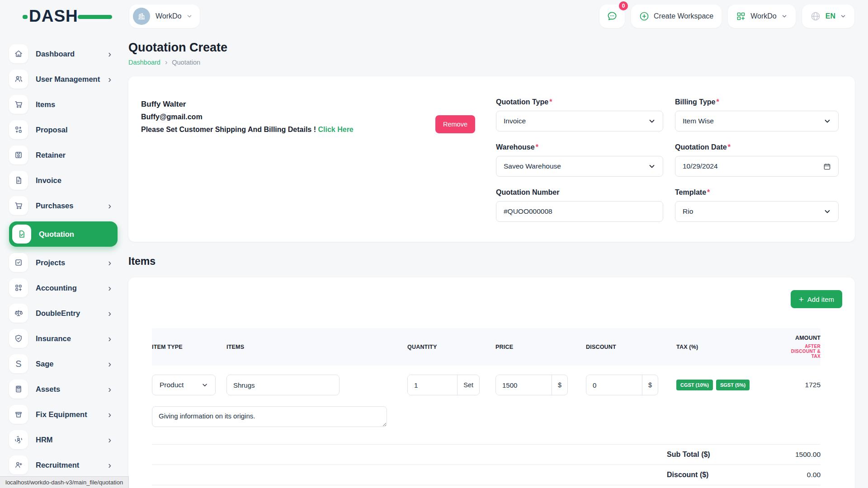 Image resolution: width=868 pixels, height=488 pixels. What do you see at coordinates (486, 455) in the screenshot?
I see `subtotal-row: Sub Total ($) 1500.00` at bounding box center [486, 455].